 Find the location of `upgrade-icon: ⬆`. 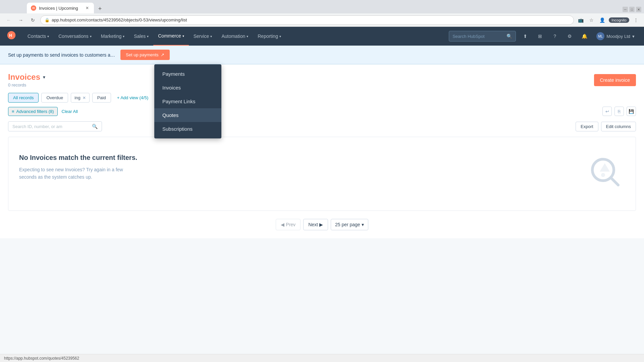

upgrade-icon: ⬆ is located at coordinates (525, 36).